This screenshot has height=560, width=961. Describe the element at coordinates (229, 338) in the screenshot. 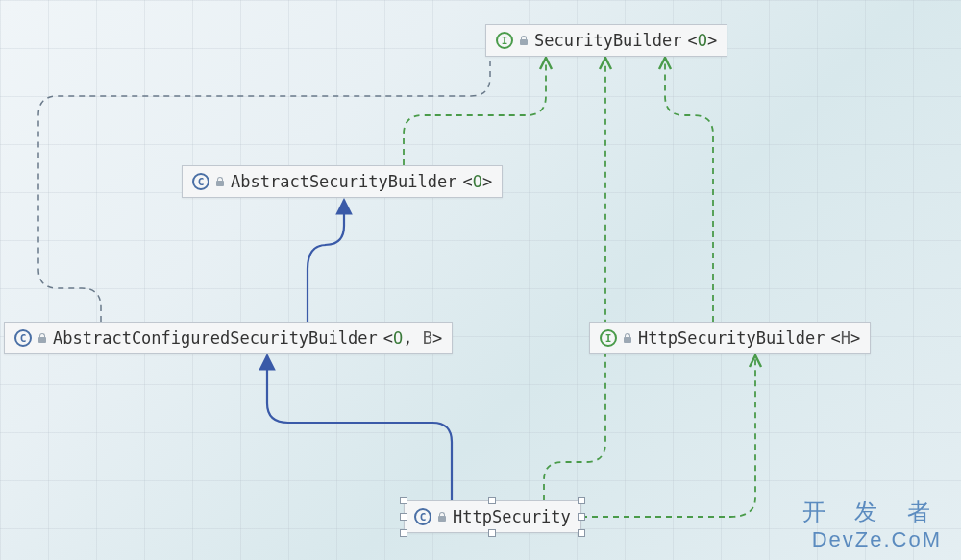

I see `node-abstract-configured-security-builder: C AbstractConfiguredSecurityBuilder <O, …` at that location.